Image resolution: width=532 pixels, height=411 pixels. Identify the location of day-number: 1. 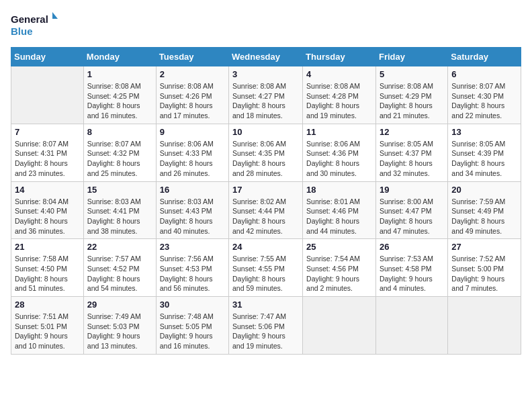
(120, 74).